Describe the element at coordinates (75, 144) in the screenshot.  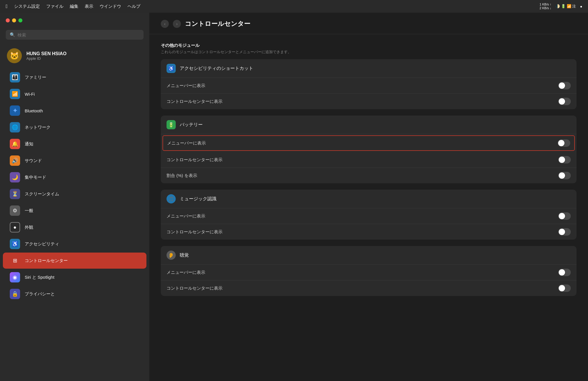
I see `sidebar-item-notification: 🔔 通知` at that location.